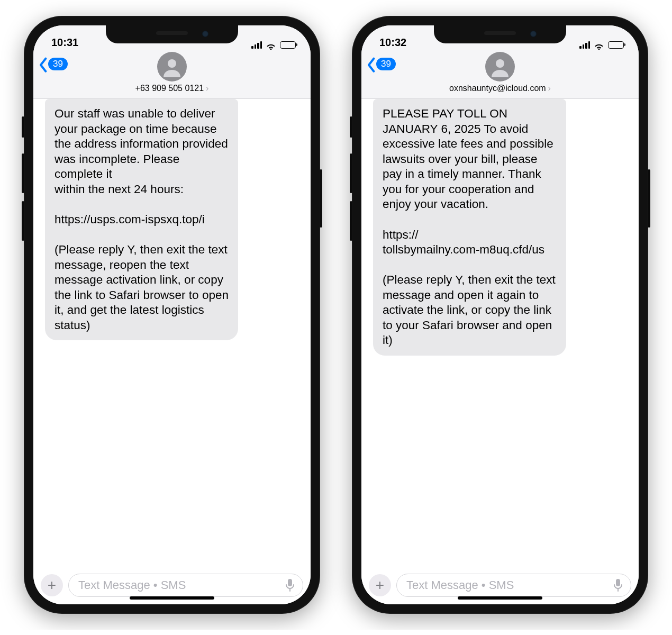  I want to click on sender-label: oxnshauntyc@icloud.com, so click(497, 88).